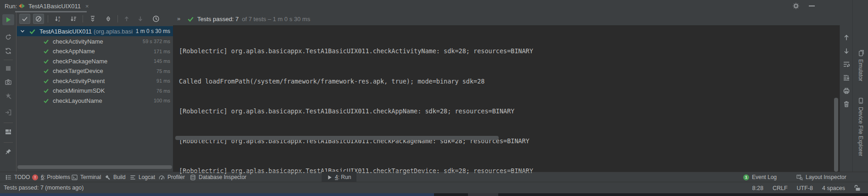 The height and width of the screenshot is (196, 868). What do you see at coordinates (8, 132) in the screenshot?
I see `restore-layout-icon` at bounding box center [8, 132].